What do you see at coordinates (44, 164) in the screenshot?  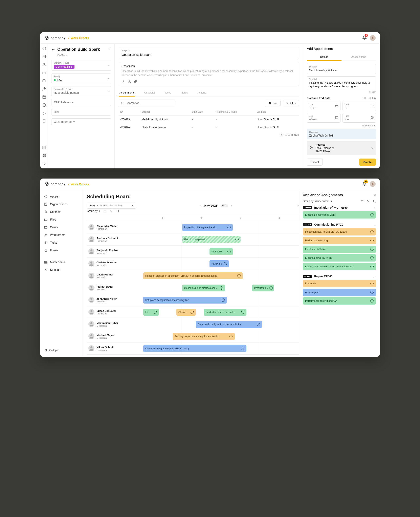 I see `rail-expand-icon` at bounding box center [44, 164].